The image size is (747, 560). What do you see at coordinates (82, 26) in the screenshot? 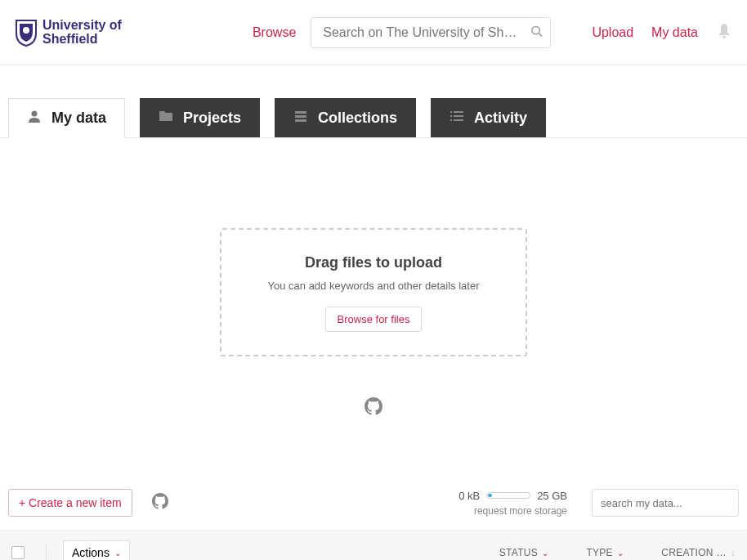
I see `institution-line1: University of` at bounding box center [82, 26].